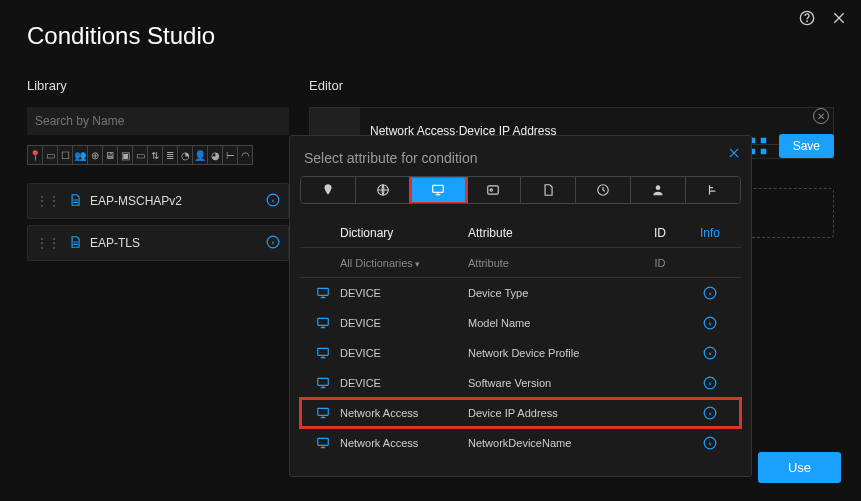  Describe the element at coordinates (520, 413) in the screenshot. I see `attribute-row: Network AccessDevice IP Address` at that location.